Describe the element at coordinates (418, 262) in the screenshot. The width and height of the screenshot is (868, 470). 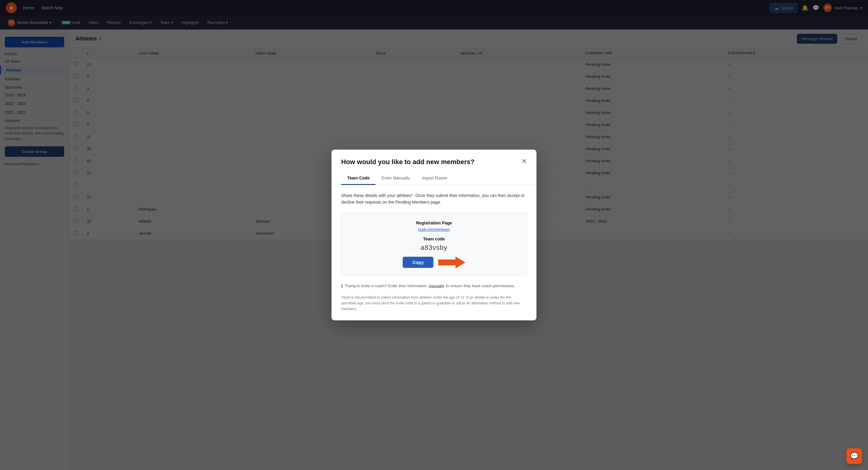
I see `copy-button: Copy` at that location.